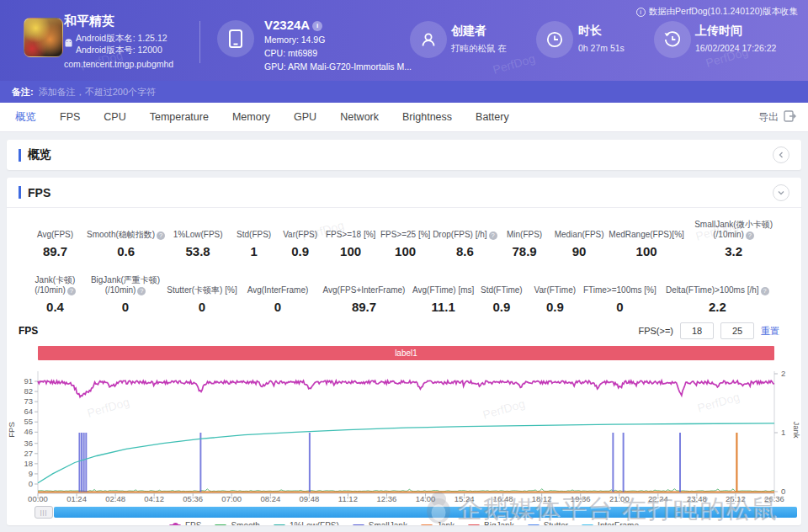  I want to click on legend-item-interframe: InterFrame, so click(610, 524).